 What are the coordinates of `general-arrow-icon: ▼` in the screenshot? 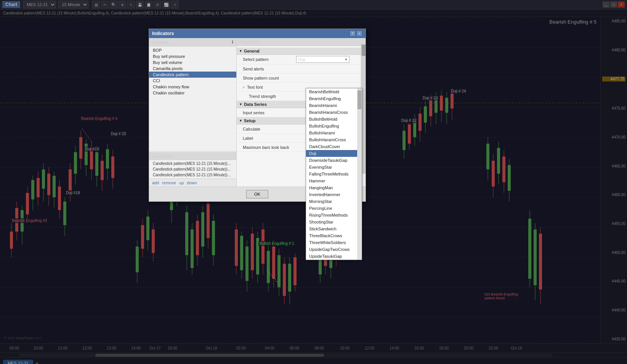 It's located at (241, 51).